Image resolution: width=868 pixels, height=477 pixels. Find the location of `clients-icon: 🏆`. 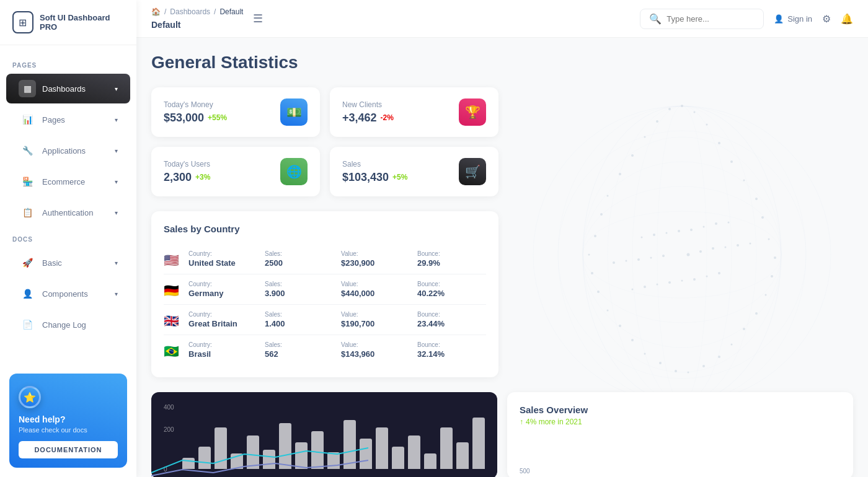

clients-icon: 🏆 is located at coordinates (472, 112).